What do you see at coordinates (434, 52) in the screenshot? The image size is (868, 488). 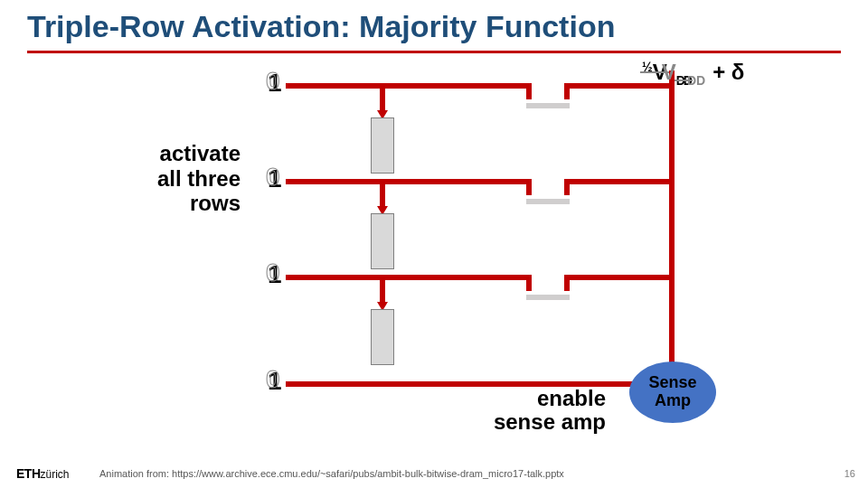 I see `title-underline` at bounding box center [434, 52].